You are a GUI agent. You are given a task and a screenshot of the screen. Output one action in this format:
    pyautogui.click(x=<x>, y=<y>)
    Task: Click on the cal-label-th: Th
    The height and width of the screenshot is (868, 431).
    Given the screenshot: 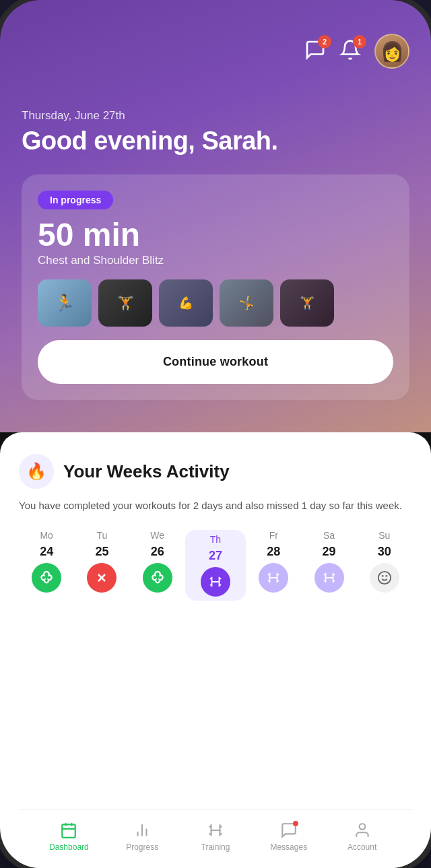 What is the action you would take?
    pyautogui.click(x=216, y=539)
    